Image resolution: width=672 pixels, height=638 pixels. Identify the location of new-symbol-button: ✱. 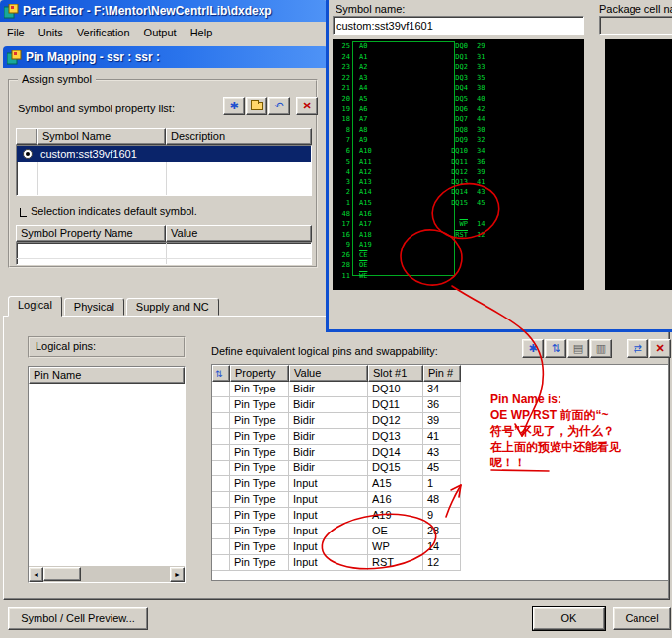
(234, 106).